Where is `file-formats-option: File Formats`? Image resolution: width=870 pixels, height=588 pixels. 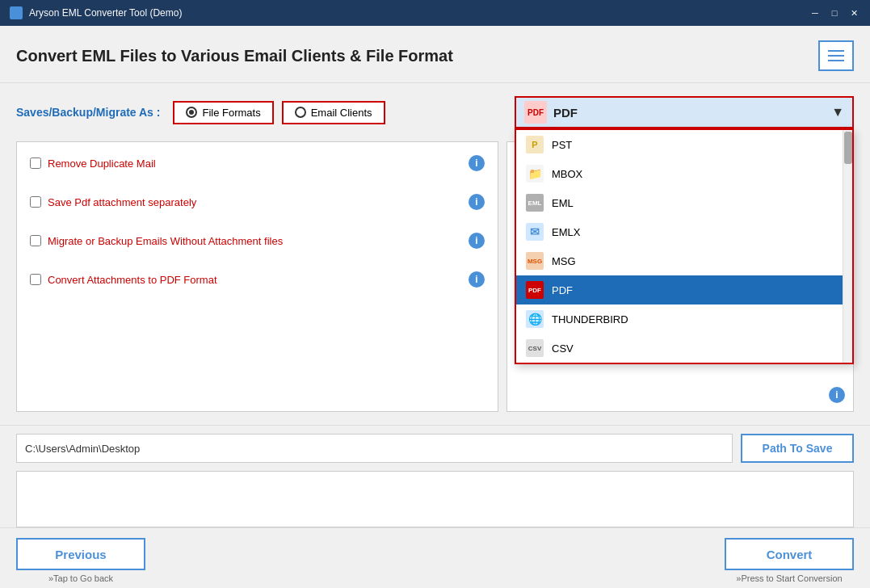
file-formats-option: File Formats is located at coordinates (223, 113).